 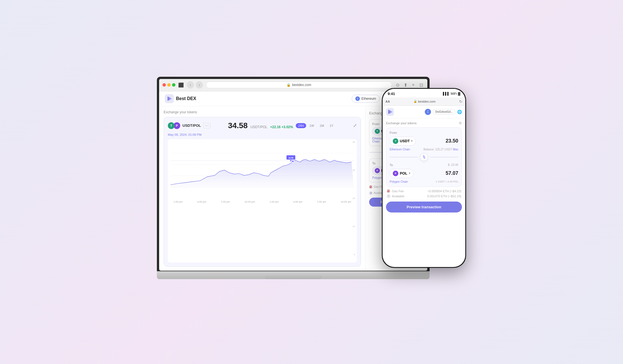 What do you see at coordinates (192, 125) in the screenshot?
I see `pair-name: USDT/POL` at bounding box center [192, 125].